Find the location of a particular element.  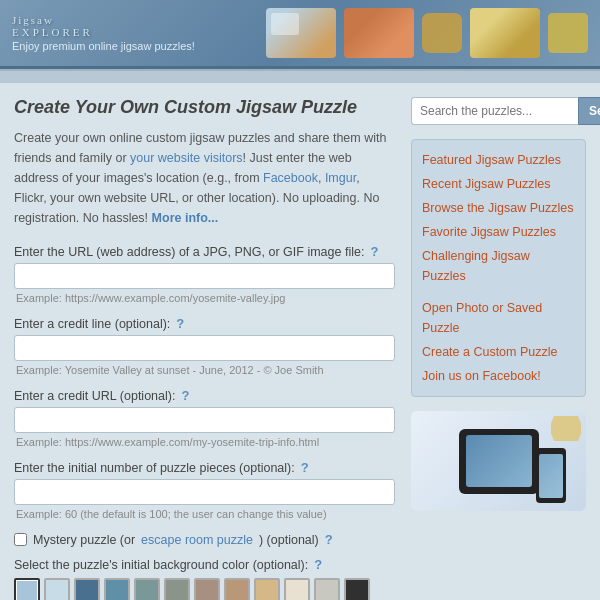

visitors-link: your website visitors is located at coordinates (186, 158).